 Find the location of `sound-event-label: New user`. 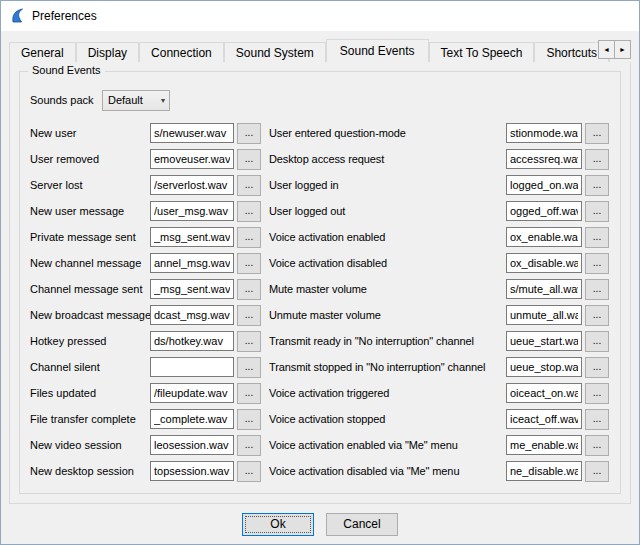

sound-event-label: New user is located at coordinates (90, 133).